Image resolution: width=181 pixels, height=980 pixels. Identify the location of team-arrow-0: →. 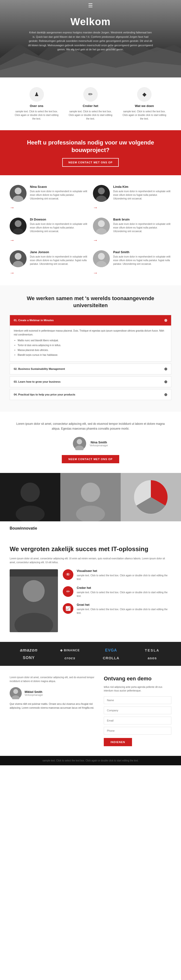
(12, 208).